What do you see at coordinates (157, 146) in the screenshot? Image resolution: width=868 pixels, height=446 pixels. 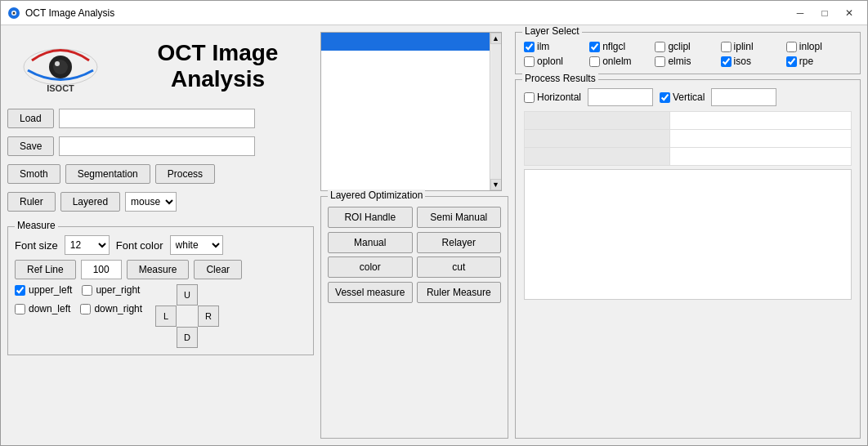 I see `save-input` at bounding box center [157, 146].